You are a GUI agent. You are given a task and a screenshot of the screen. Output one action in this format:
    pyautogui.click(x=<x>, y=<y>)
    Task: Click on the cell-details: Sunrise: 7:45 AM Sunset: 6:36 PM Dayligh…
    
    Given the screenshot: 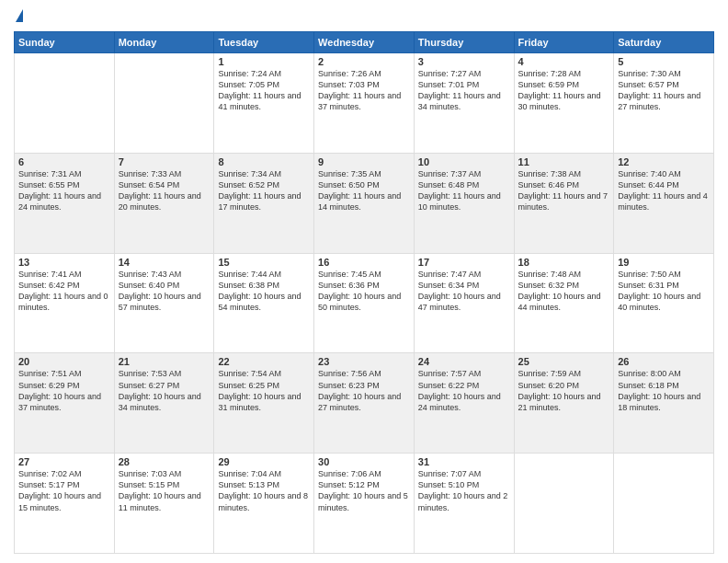 What is the action you would take?
    pyautogui.click(x=364, y=291)
    